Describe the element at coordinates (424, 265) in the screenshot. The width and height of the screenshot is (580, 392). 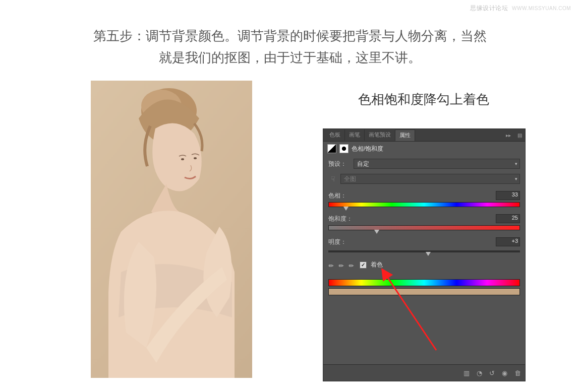
I see `colorize-row: ✎ ✎ ✎ ✓ 着色` at that location.